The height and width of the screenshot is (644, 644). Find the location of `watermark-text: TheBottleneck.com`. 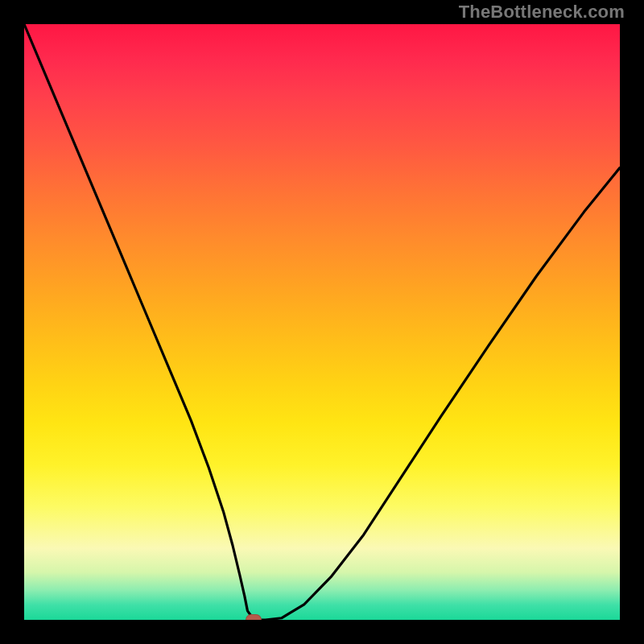

watermark-text: TheBottleneck.com is located at coordinates (542, 12).